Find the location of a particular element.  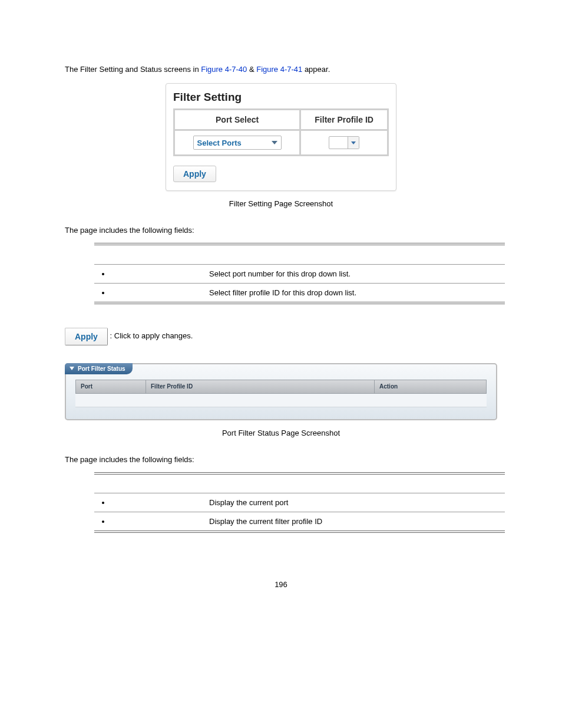

apply-chip: Apply is located at coordinates (86, 337).